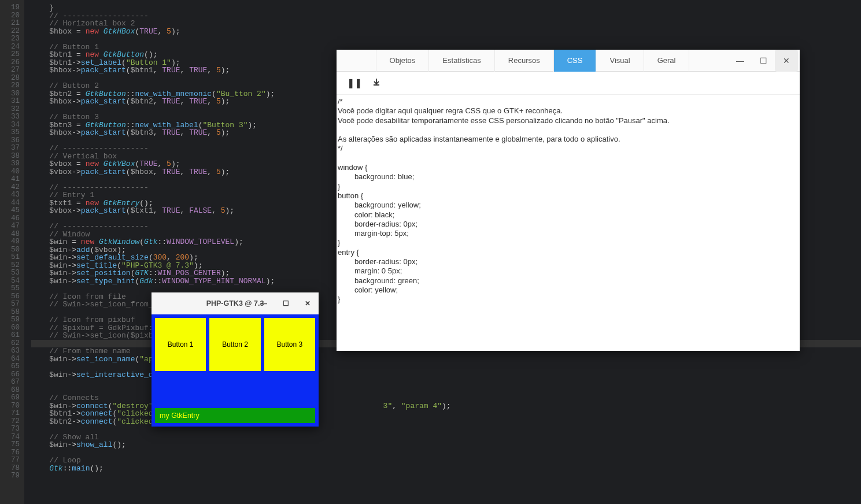 This screenshot has height=504, width=861. I want to click on line-number: 36, so click(10, 141).